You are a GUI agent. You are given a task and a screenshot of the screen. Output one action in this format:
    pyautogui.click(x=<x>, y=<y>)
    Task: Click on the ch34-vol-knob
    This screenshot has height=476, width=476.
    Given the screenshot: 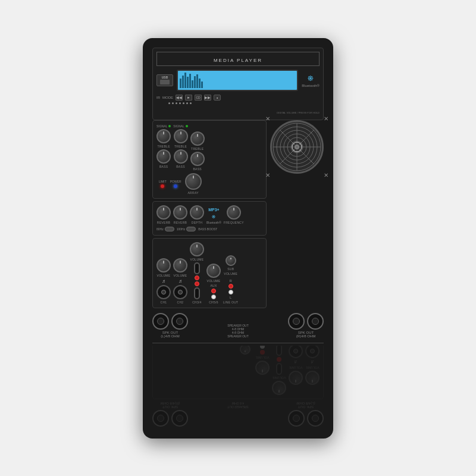 What is the action you would take?
    pyautogui.click(x=197, y=249)
    